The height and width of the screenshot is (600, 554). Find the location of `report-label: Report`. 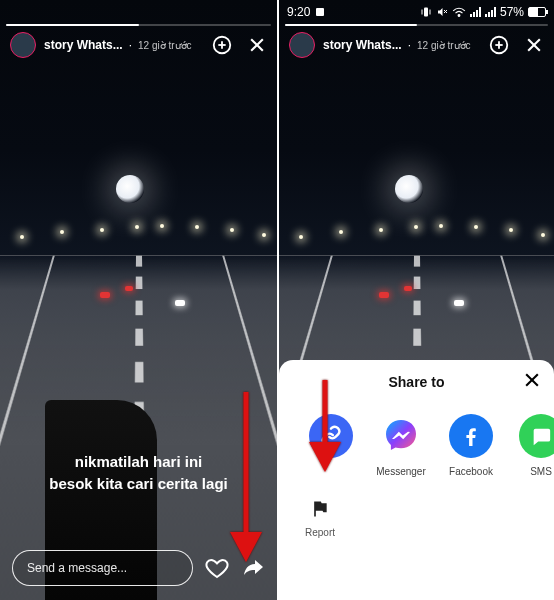

report-label: Report is located at coordinates (320, 532).